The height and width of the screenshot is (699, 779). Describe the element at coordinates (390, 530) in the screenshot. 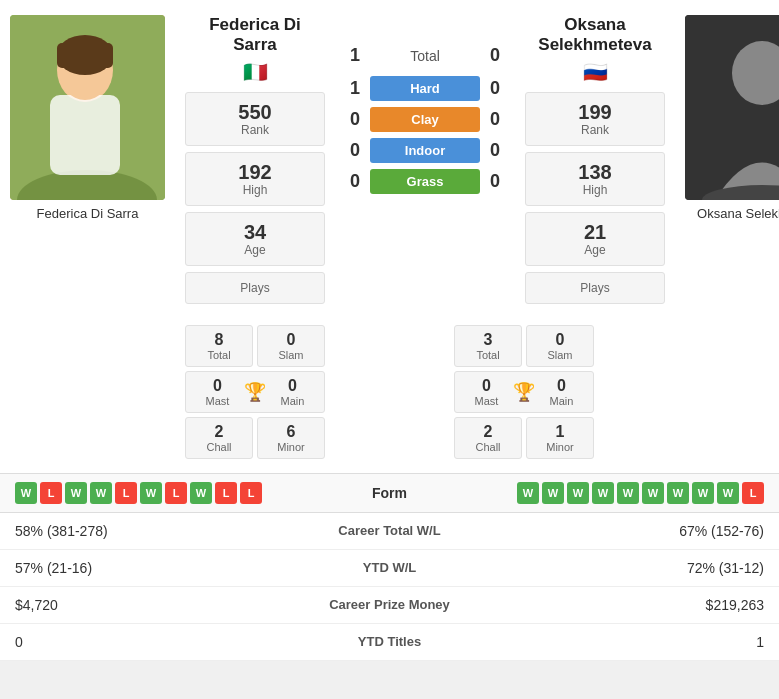

I see `career-wl-label: Career Total W/L` at that location.